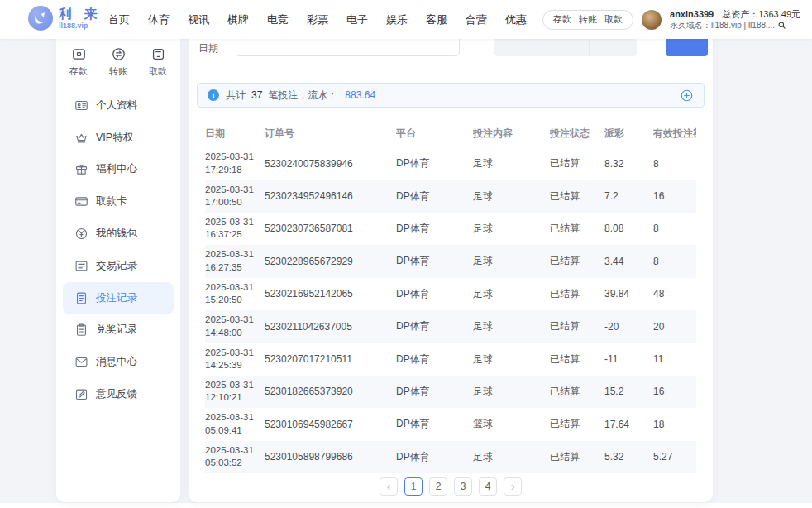 This screenshot has width=812, height=508. Describe the element at coordinates (331, 457) in the screenshot. I see `cell-order: 5230105898799686` at that location.